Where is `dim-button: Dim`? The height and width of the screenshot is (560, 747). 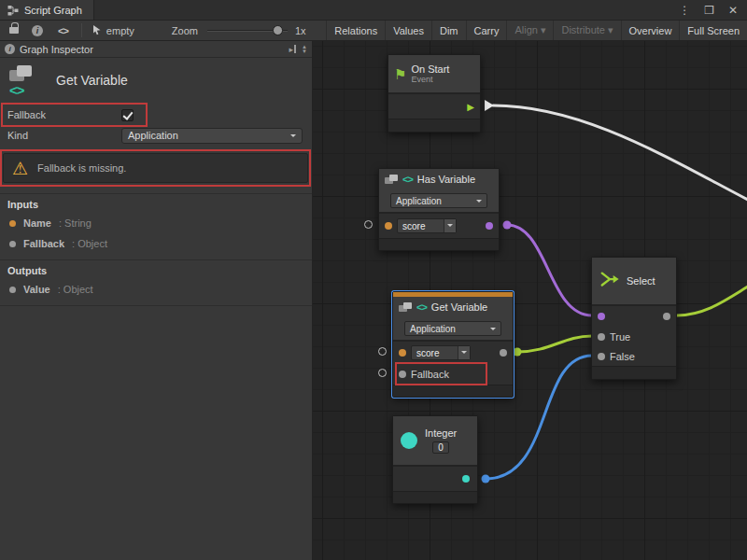 dim-button: Dim is located at coordinates (448, 30).